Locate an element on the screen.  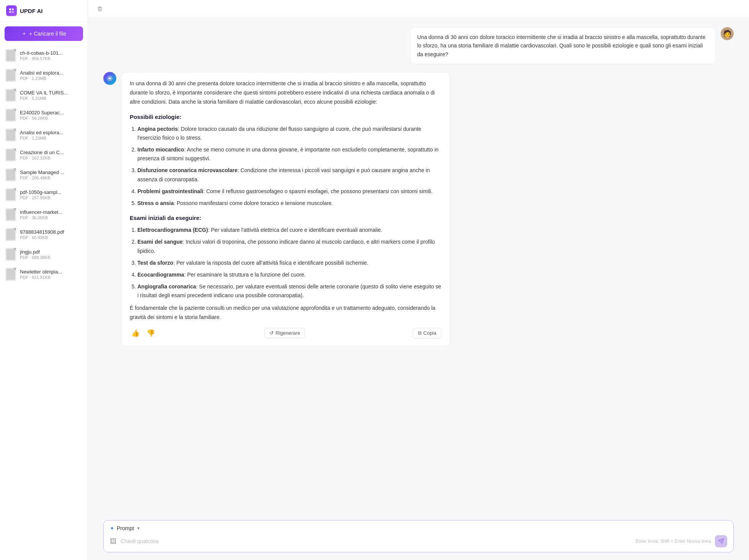
upload-label: + Caricare il file is located at coordinates (47, 34).